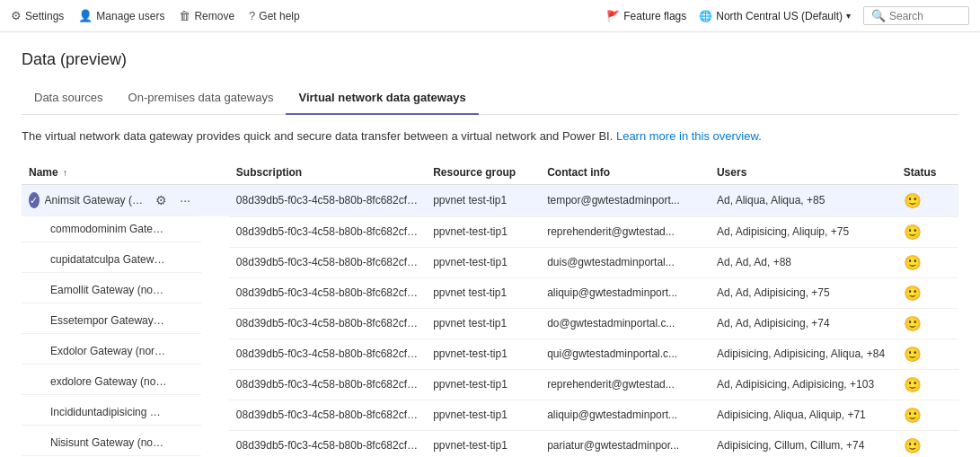 The image size is (980, 457). What do you see at coordinates (121, 16) in the screenshot?
I see `manage-users-button: 👤 Manage users` at bounding box center [121, 16].